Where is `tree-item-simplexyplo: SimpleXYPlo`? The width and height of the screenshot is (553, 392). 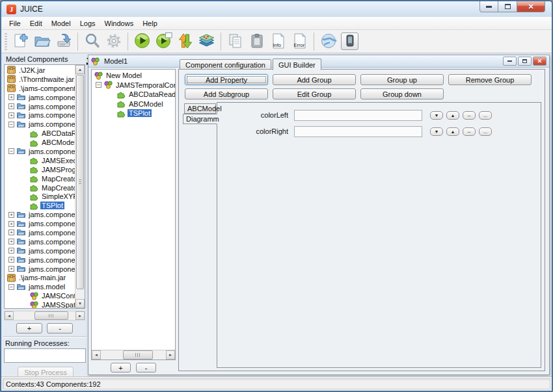
tree-item-simplexyplo: SimpleXYPlo is located at coordinates (40, 196).